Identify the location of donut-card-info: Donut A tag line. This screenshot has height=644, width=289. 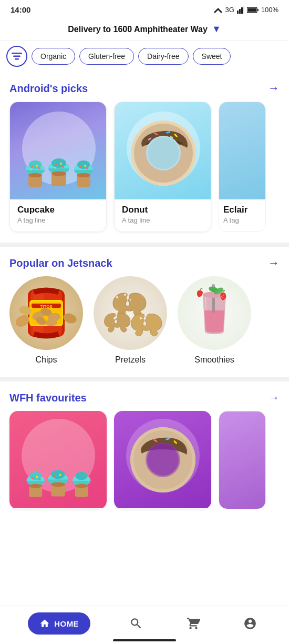
(163, 216).